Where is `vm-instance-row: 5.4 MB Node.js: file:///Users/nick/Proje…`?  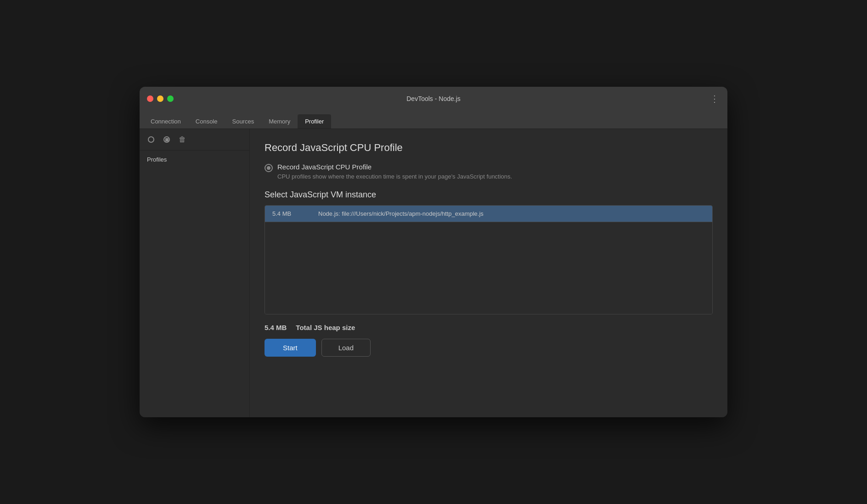
vm-instance-row: 5.4 MB Node.js: file:///Users/nick/Proje… is located at coordinates (489, 214).